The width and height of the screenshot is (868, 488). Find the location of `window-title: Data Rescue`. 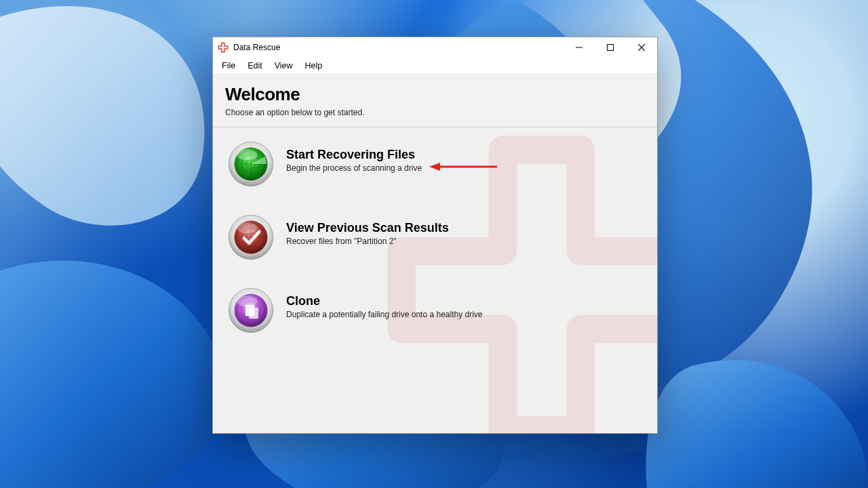

window-title: Data Rescue is located at coordinates (256, 47).